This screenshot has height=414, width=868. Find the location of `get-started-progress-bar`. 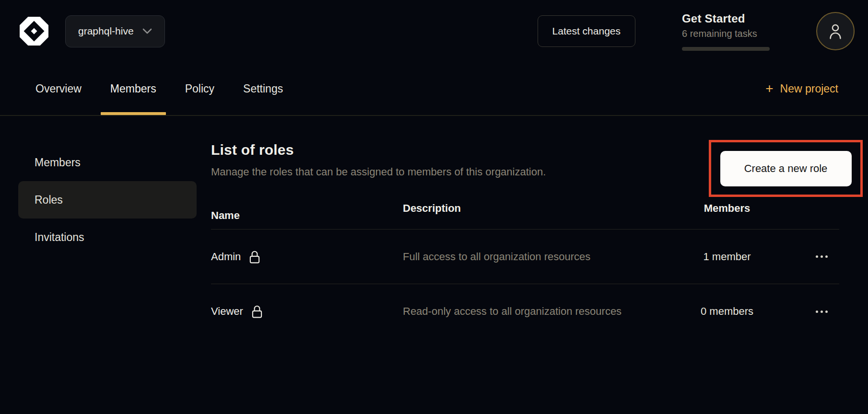

get-started-progress-bar is located at coordinates (726, 49).